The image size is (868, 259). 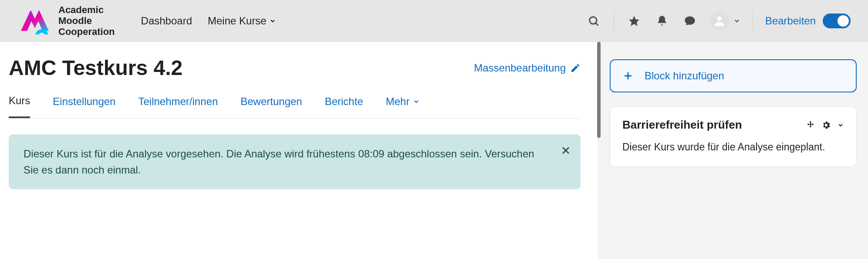 I want to click on bell-icon, so click(x=662, y=21).